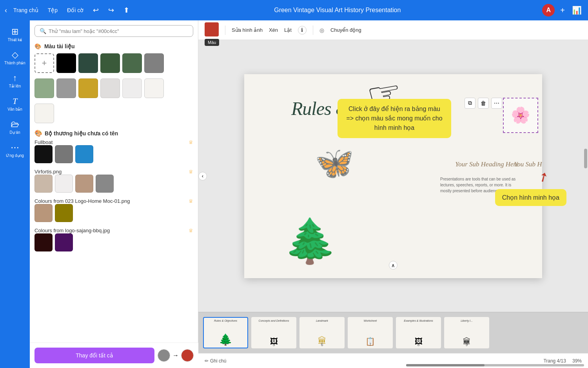 This screenshot has width=588, height=368. I want to click on panel-collapse-bottom-button: ∧, so click(393, 265).